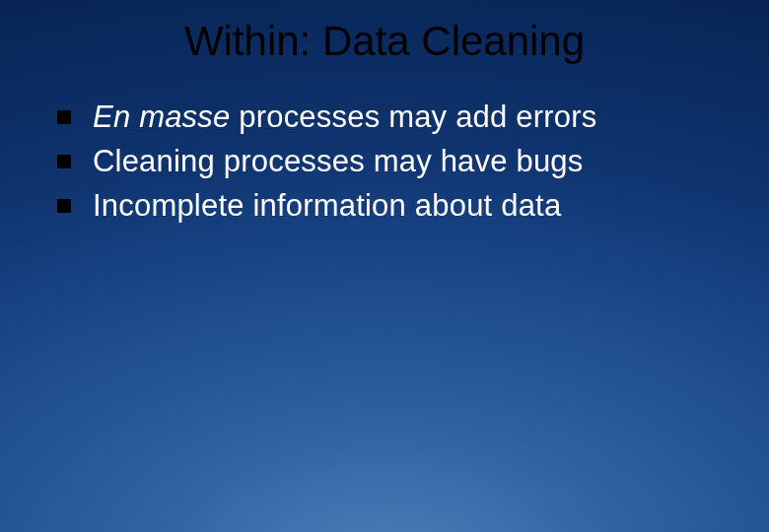  Describe the element at coordinates (327, 207) in the screenshot. I see `bullet-text: Incomplete information about data` at that location.